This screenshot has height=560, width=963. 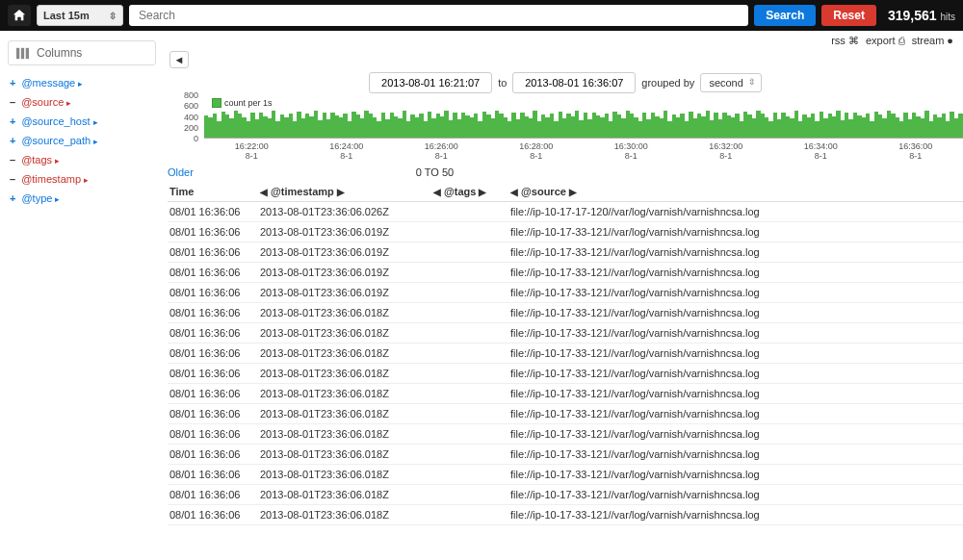 What do you see at coordinates (884, 40) in the screenshot?
I see `export-link: export ⎙` at bounding box center [884, 40].